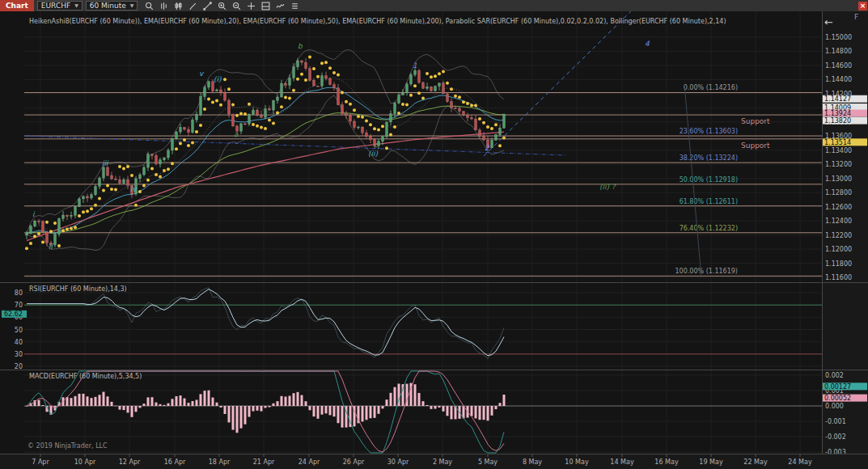  Describe the element at coordinates (856, 17) in the screenshot. I see `fixed-scale-toggle: F` at that location.